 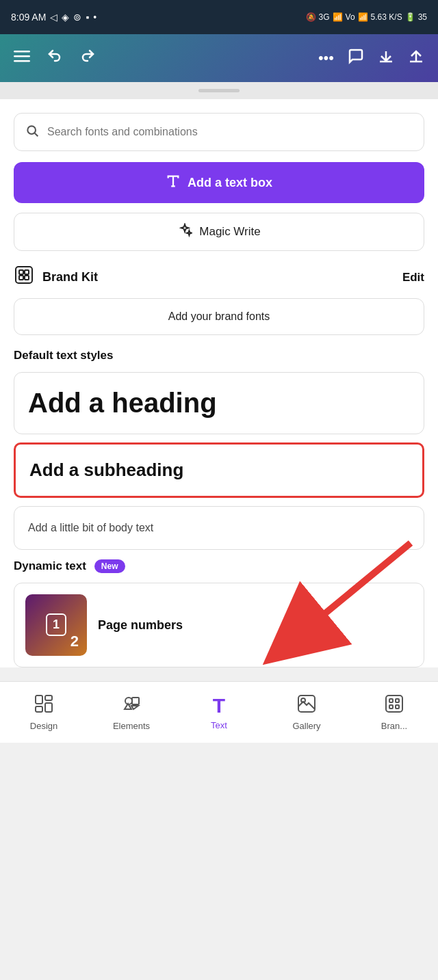 I want to click on share-icon, so click(x=416, y=58).